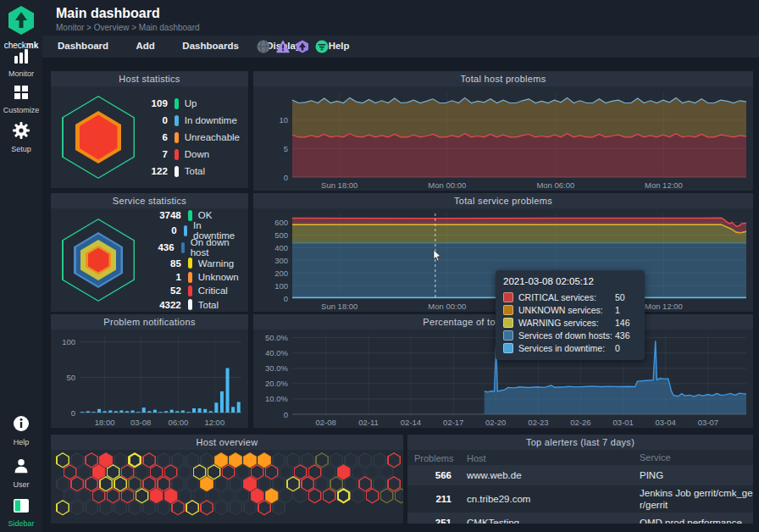 The image size is (759, 532). What do you see at coordinates (322, 47) in the screenshot?
I see `filter-icon` at bounding box center [322, 47].